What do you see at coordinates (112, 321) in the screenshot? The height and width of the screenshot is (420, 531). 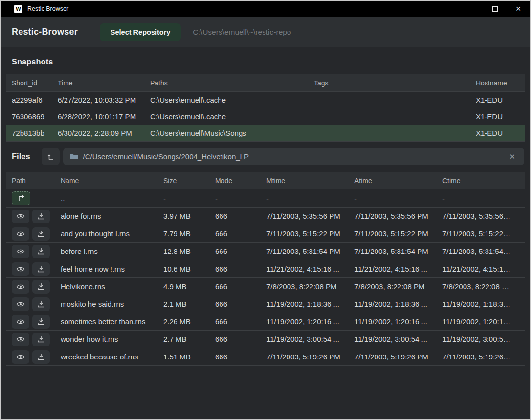 I see `file-name: sometimes better than.rns` at bounding box center [112, 321].